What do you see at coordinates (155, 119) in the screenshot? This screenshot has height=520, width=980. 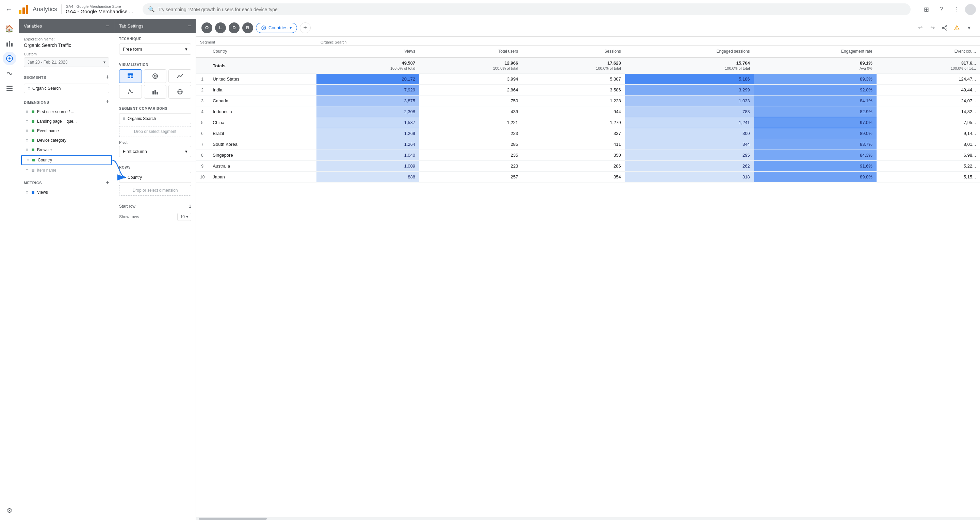 I see `segment-comp-organic: ⠿ Organic Search` at bounding box center [155, 119].